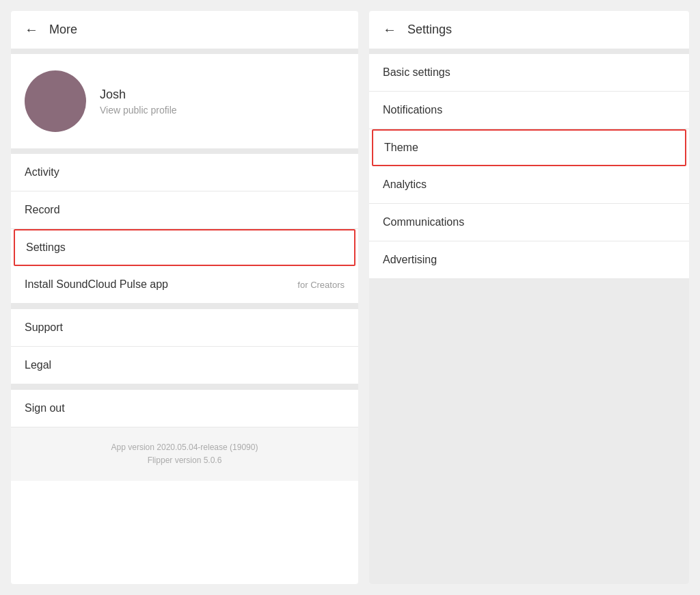 The image size is (700, 595). What do you see at coordinates (529, 148) in the screenshot?
I see `settings-item-theme: Theme` at bounding box center [529, 148].